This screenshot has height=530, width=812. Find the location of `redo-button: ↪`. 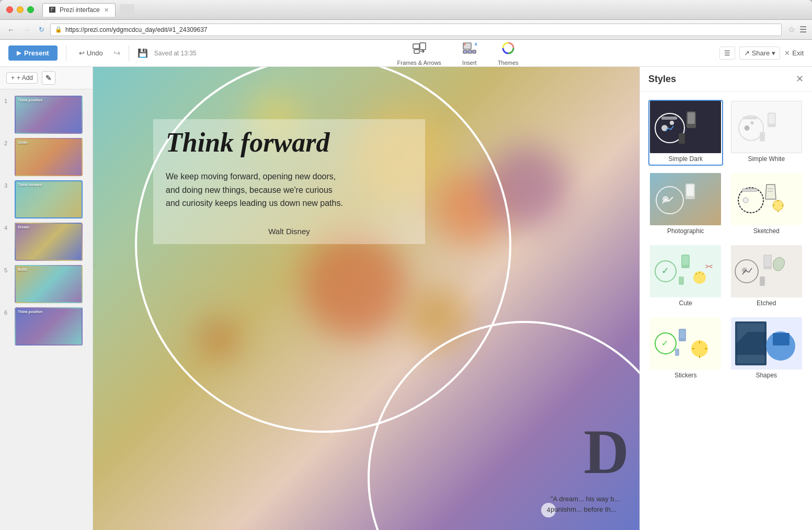

redo-button: ↪ is located at coordinates (117, 53).